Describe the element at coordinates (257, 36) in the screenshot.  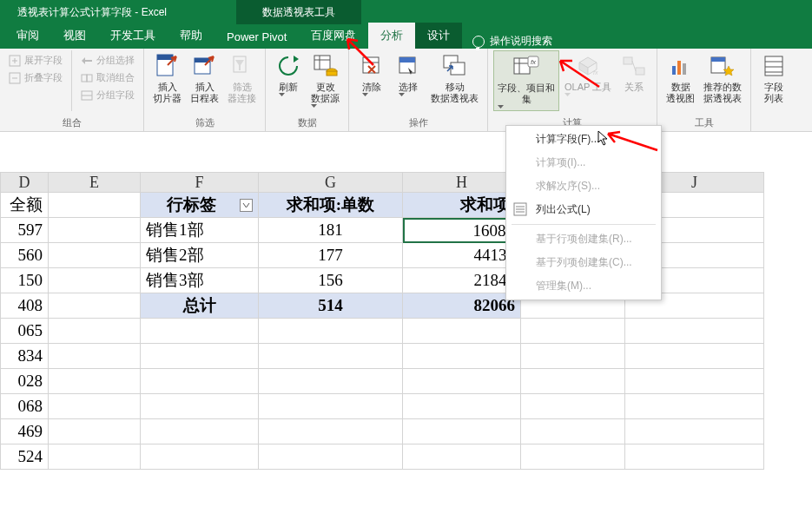
I see `tab-powerpivot: Power Pivot` at that location.